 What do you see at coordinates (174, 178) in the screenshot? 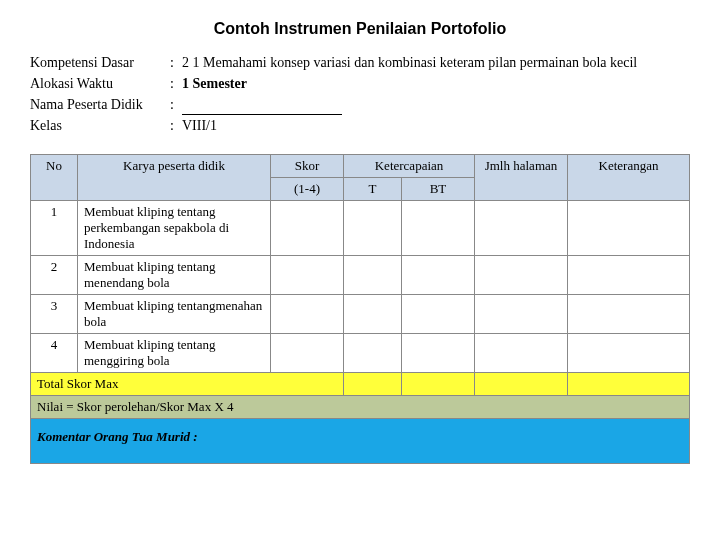
I see `th-karya: Karya peserta didik` at bounding box center [174, 178].